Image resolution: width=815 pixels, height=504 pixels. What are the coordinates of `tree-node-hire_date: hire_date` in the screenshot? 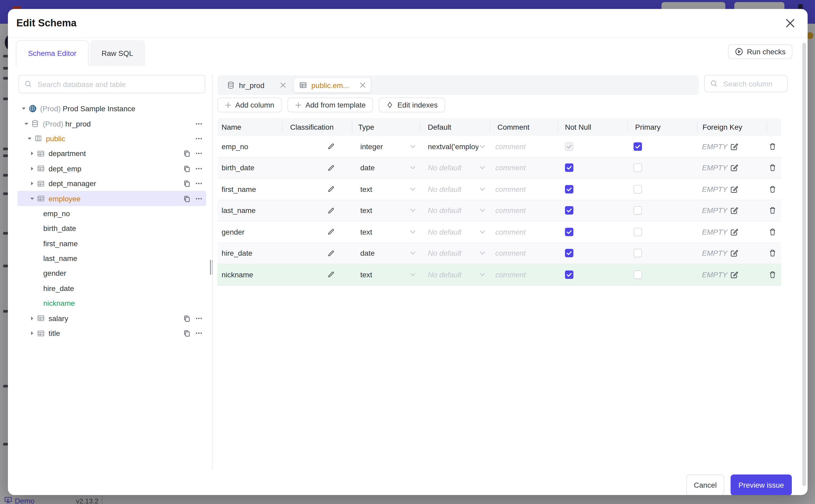 It's located at (112, 288).